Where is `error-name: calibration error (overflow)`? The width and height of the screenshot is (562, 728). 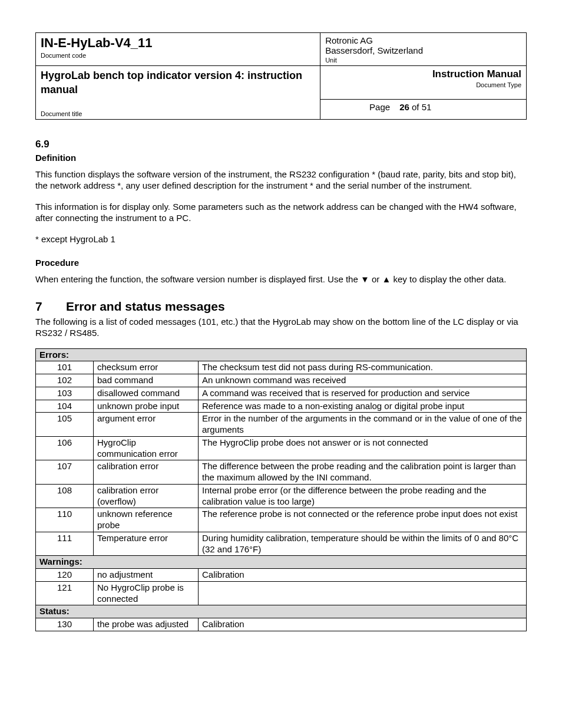
error-name: calibration error (overflow) is located at coordinates (146, 496).